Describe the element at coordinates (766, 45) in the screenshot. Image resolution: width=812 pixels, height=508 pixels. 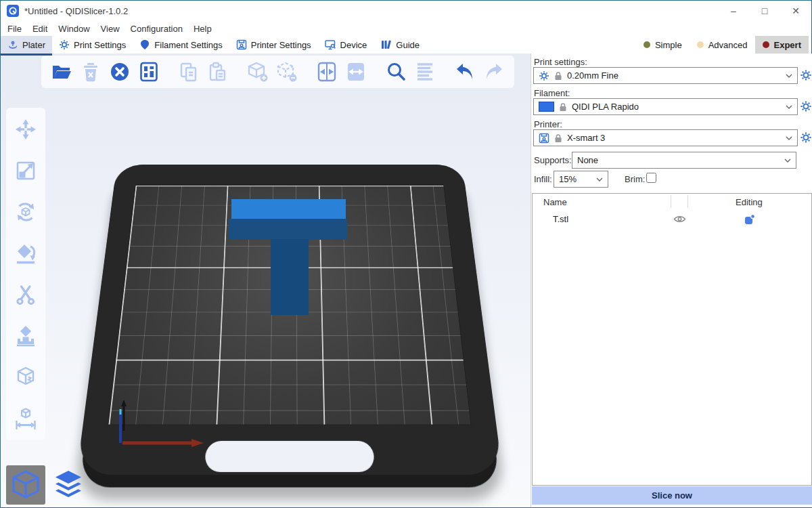
I see `expert-dot-icon` at that location.